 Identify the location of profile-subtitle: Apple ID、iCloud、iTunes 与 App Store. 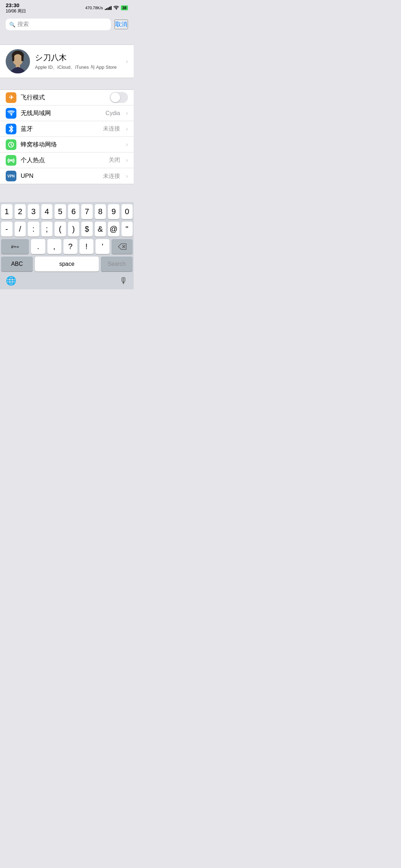
(78, 67).